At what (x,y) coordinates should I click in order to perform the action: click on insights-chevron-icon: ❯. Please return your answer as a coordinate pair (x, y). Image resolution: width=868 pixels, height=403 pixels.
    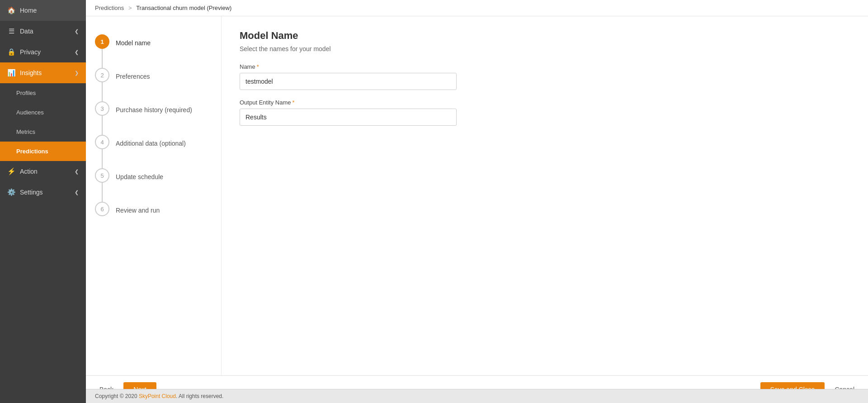
    Looking at the image, I should click on (77, 73).